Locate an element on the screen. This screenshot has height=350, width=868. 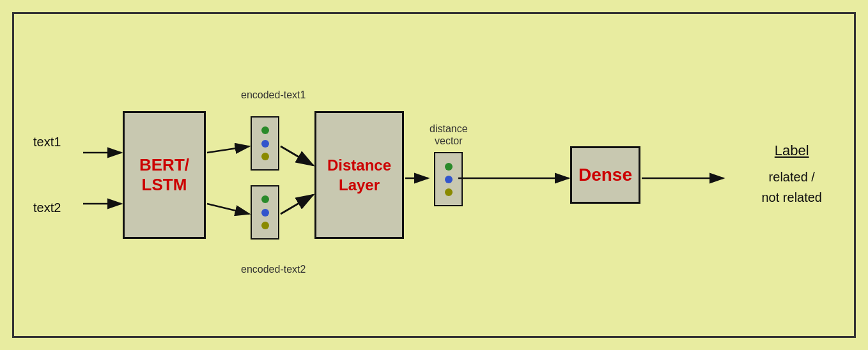
encoded-vector2 is located at coordinates (265, 212).